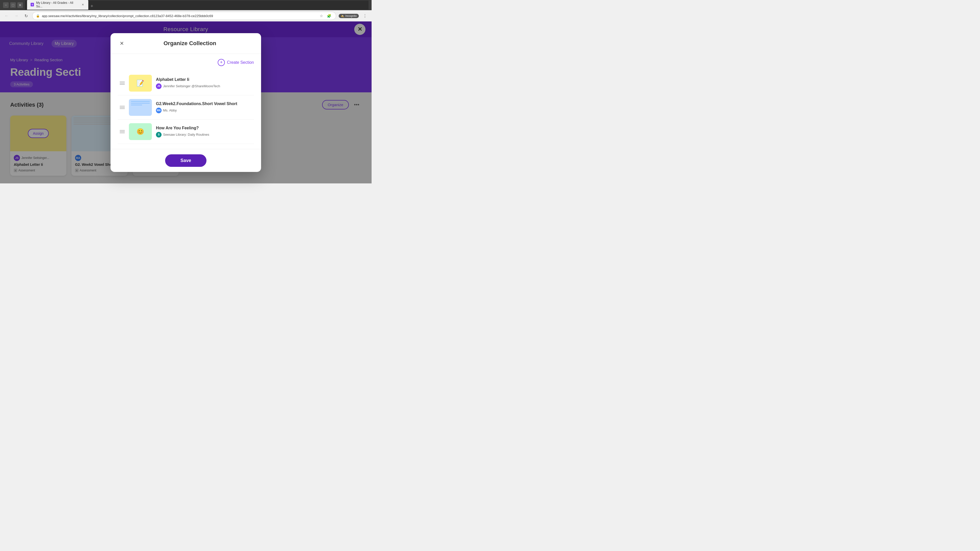  What do you see at coordinates (348, 16) in the screenshot?
I see `incognito-badge: 🕵 Incognito` at bounding box center [348, 16].